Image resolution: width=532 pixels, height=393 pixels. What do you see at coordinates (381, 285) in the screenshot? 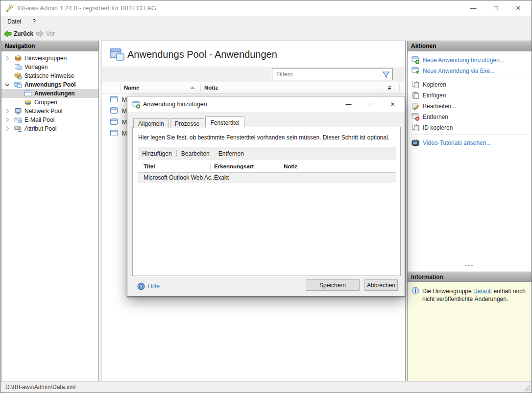
I see `cancel-button: Abbrechen` at bounding box center [381, 285].